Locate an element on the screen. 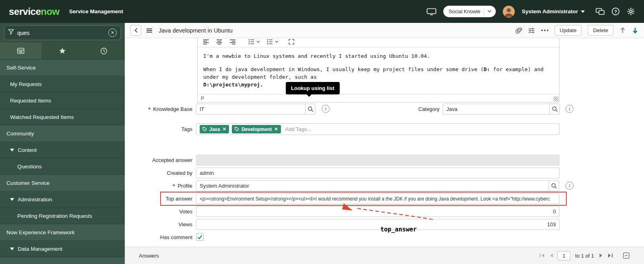  editor-toolbar is located at coordinates (378, 42).